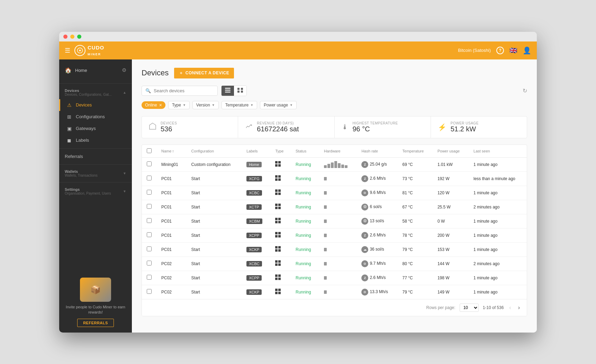  I want to click on maximize-btn, so click(79, 37).